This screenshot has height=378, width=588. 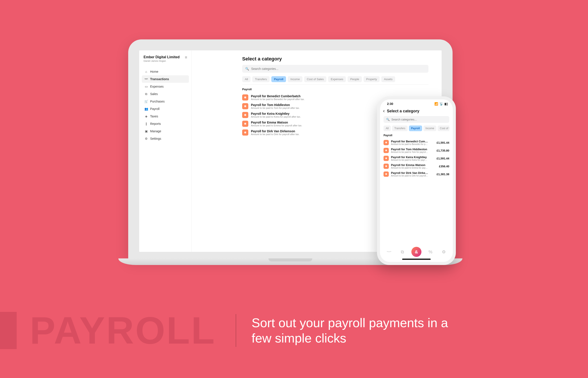 I want to click on home-indicator, so click(x=416, y=259).